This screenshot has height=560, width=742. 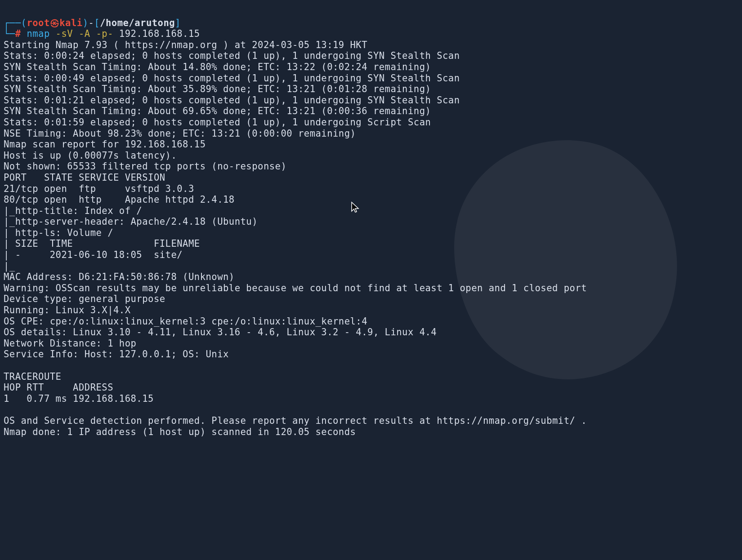 I want to click on output-line: SYN Stealth Scan Timing: About 35.89% do…, so click(x=217, y=89).